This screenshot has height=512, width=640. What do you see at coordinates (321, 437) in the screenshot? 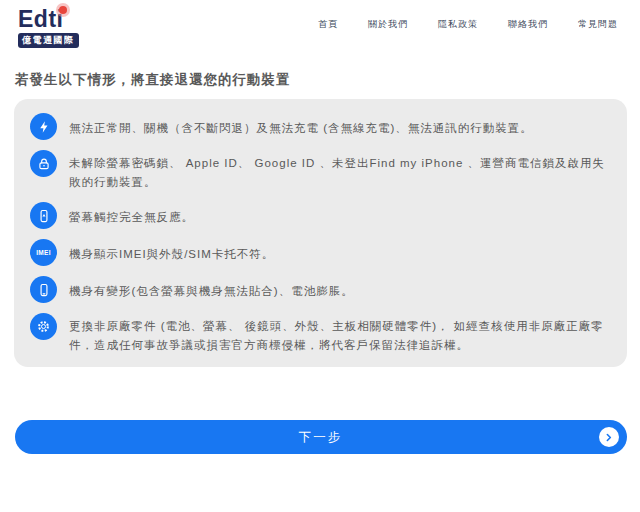
I see `next-step-button: 下一步` at bounding box center [321, 437].